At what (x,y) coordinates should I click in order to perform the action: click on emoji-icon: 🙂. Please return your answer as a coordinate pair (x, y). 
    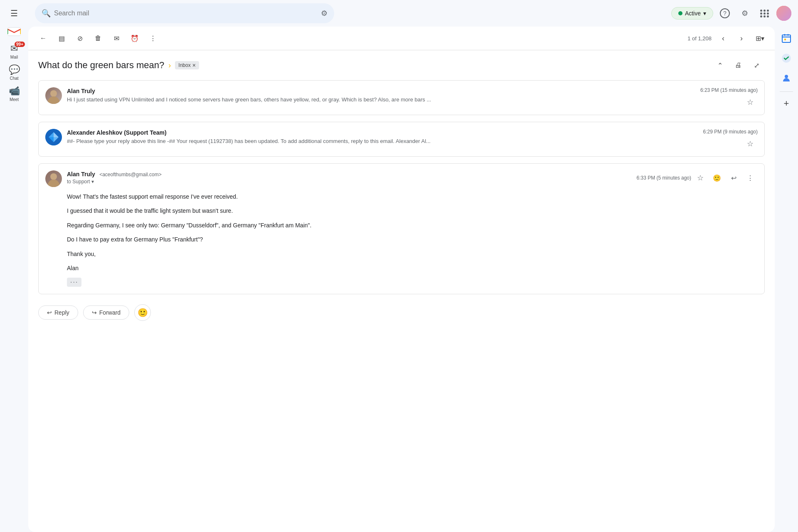
    Looking at the image, I should click on (143, 313).